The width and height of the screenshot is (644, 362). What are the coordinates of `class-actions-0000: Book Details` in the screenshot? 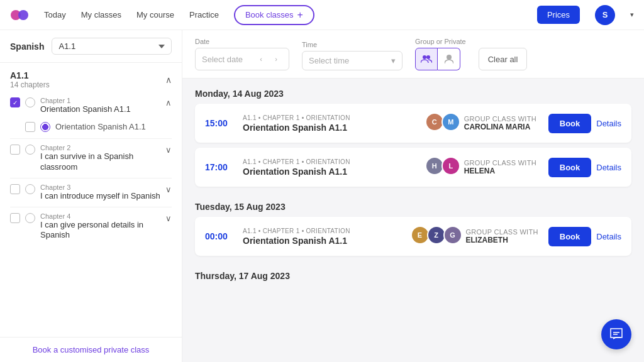 It's located at (585, 236).